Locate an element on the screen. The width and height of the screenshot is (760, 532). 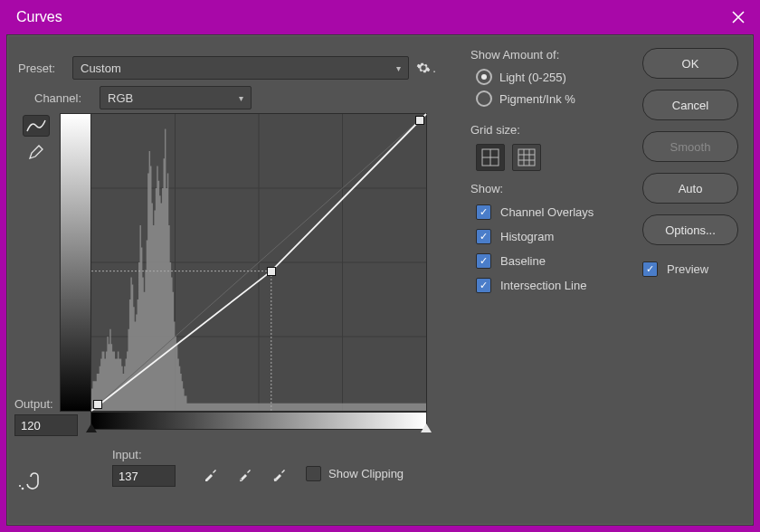
gear-icon: . is located at coordinates (426, 68).